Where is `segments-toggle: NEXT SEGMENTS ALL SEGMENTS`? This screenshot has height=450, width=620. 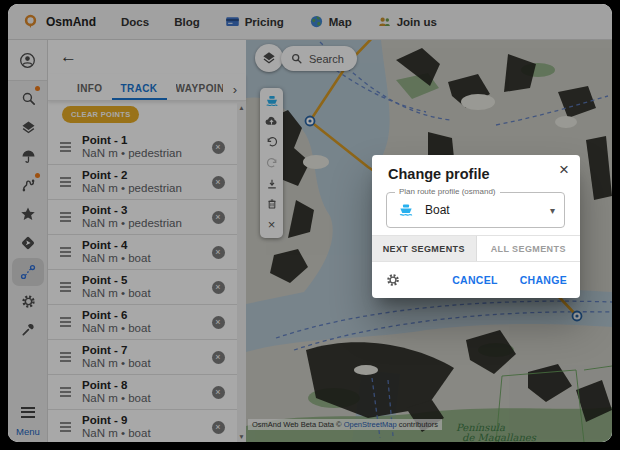 segments-toggle: NEXT SEGMENTS ALL SEGMENTS is located at coordinates (476, 248).